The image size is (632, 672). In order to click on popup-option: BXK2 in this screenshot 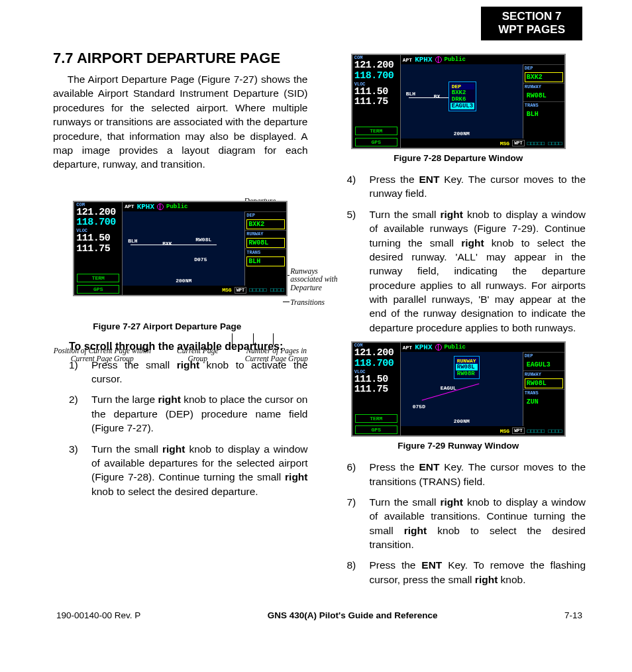, I will do `click(462, 93)`.